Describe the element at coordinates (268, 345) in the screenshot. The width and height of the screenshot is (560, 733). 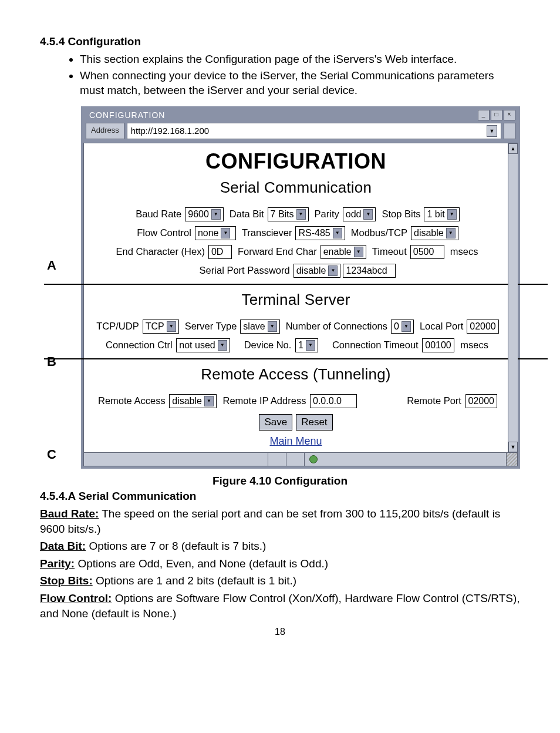
I see `device-no-label: Device No.` at that location.